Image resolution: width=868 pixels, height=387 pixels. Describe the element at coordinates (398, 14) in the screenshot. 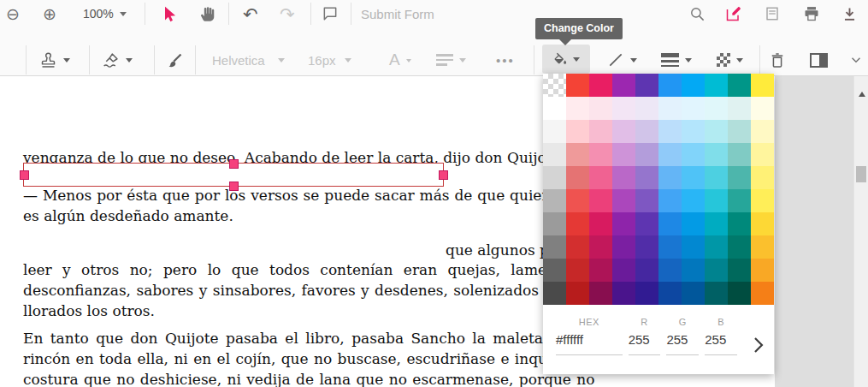

I see `submit-form-button: Submit Form` at that location.